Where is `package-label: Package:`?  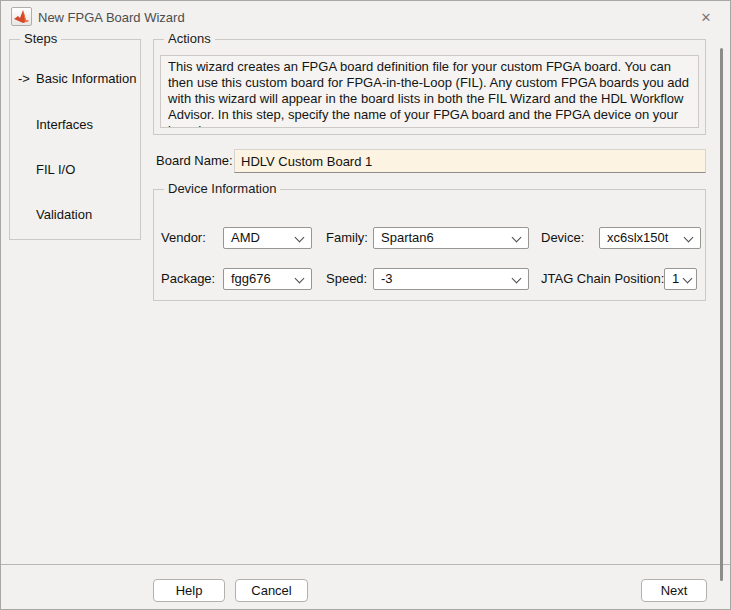 package-label: Package: is located at coordinates (188, 279).